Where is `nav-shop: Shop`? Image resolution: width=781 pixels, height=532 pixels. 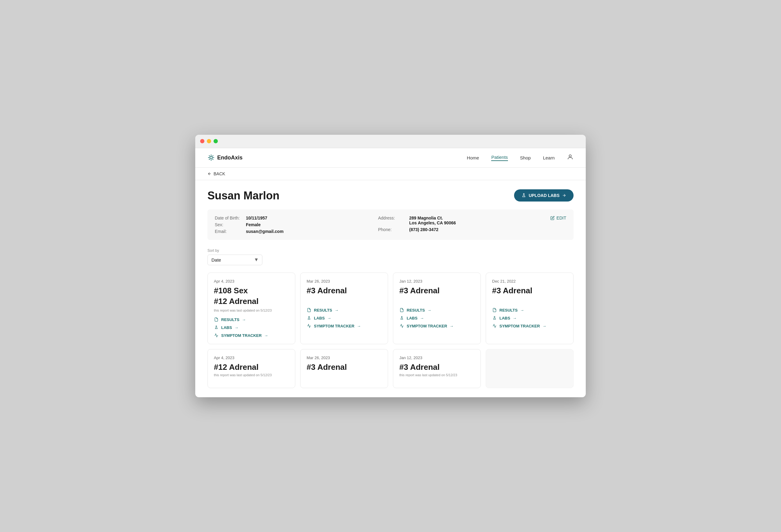 nav-shop: Shop is located at coordinates (526, 158).